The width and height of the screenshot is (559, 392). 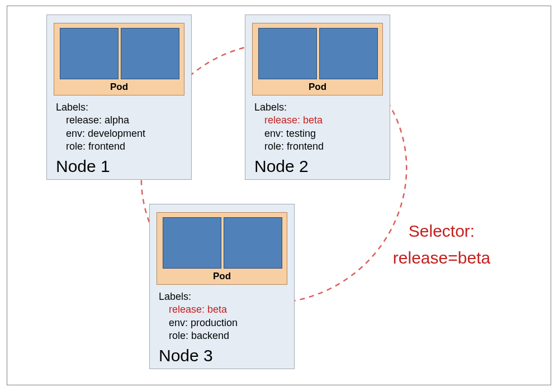 What do you see at coordinates (186, 356) in the screenshot?
I see `node-title: Node 3` at bounding box center [186, 356].